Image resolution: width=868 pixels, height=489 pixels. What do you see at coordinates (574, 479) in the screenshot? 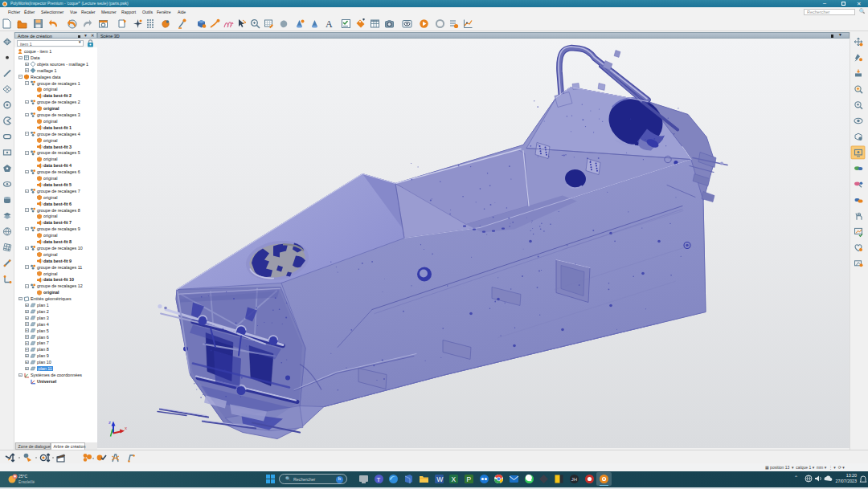
I see `svg-text: JH` at bounding box center [574, 479].